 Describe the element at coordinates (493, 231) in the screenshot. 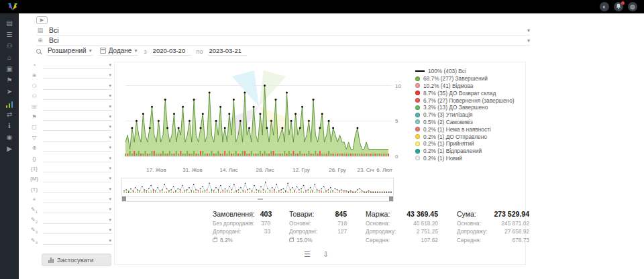

I see `stat-sub-row: Допродажу:27 658.92` at that location.